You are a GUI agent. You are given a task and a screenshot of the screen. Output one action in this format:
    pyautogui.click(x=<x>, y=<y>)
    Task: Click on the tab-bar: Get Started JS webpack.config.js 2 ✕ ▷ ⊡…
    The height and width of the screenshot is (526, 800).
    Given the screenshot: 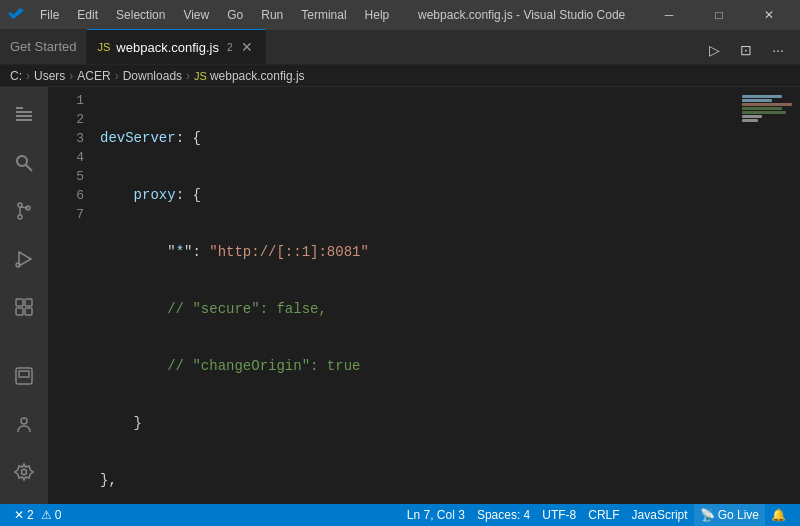 What is the action you would take?
    pyautogui.click(x=400, y=48)
    